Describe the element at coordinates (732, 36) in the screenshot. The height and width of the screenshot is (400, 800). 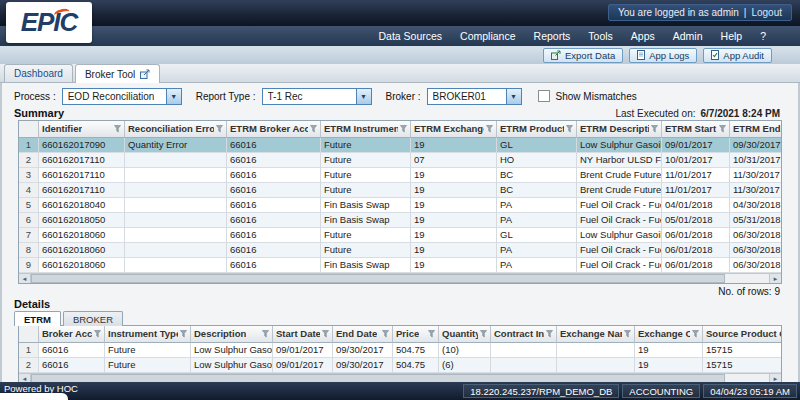
I see `nav-item-help: Help` at that location.